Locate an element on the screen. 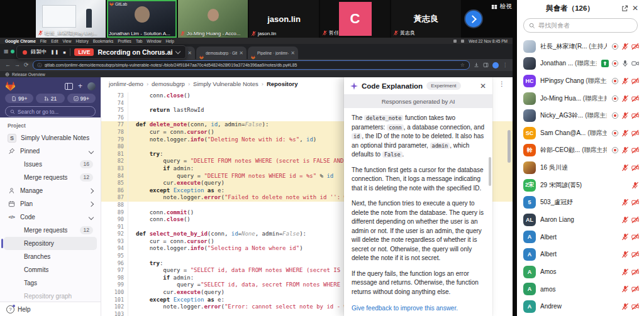 This screenshot has height=316, width=644. line-number: 93 is located at coordinates (114, 242).